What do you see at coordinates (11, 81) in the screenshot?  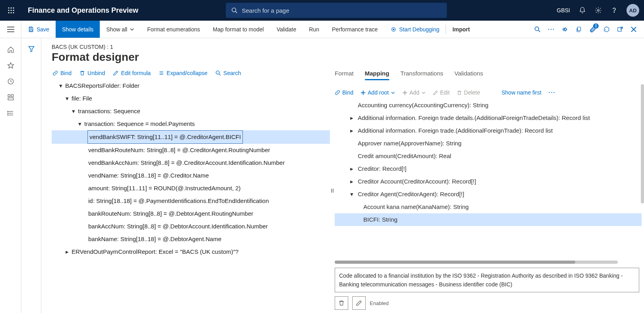 I see `recent-icon` at bounding box center [11, 81].